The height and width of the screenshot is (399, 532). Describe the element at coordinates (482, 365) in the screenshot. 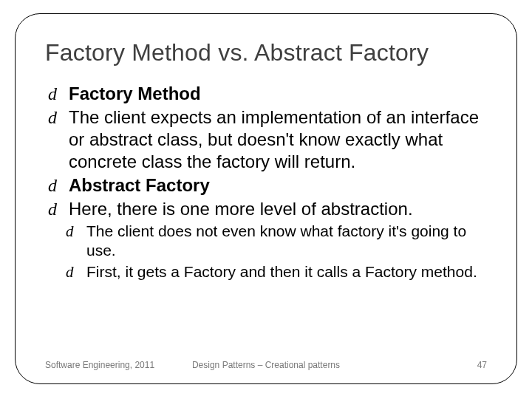

I see `slide-number: 47` at that location.